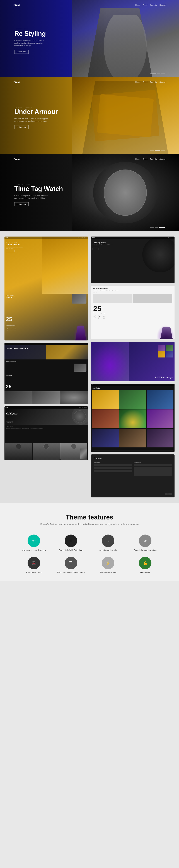 The width and height of the screenshot is (179, 868). What do you see at coordinates (153, 82) in the screenshot?
I see `nav-portfolio-2: Portfolio` at bounding box center [153, 82].